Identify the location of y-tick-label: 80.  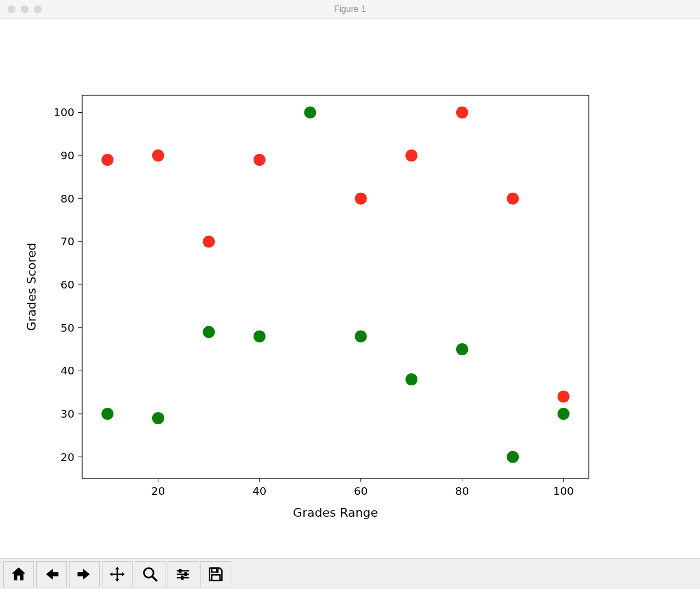
(68, 199).